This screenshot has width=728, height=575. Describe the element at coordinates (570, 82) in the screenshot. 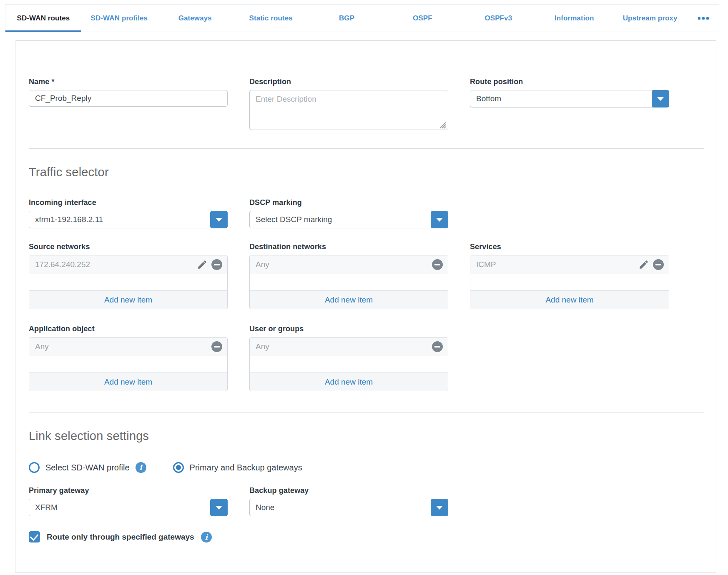

I see `route-position-label: Route position` at that location.